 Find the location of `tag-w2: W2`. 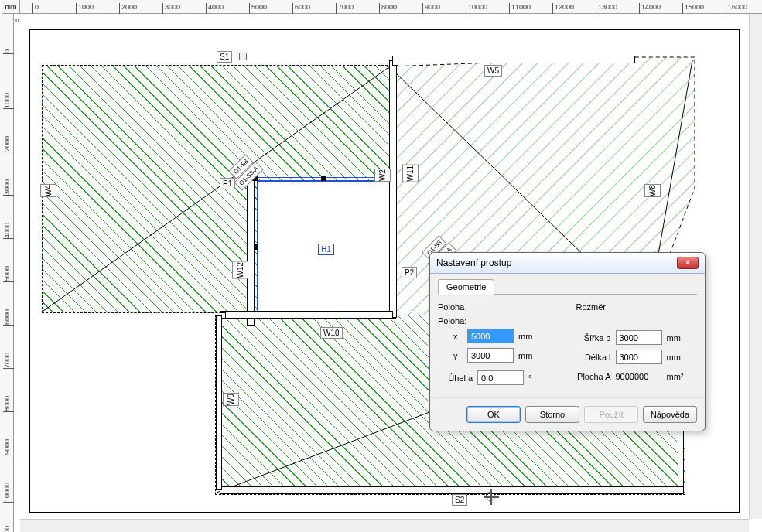

tag-w2: W2 is located at coordinates (382, 175).